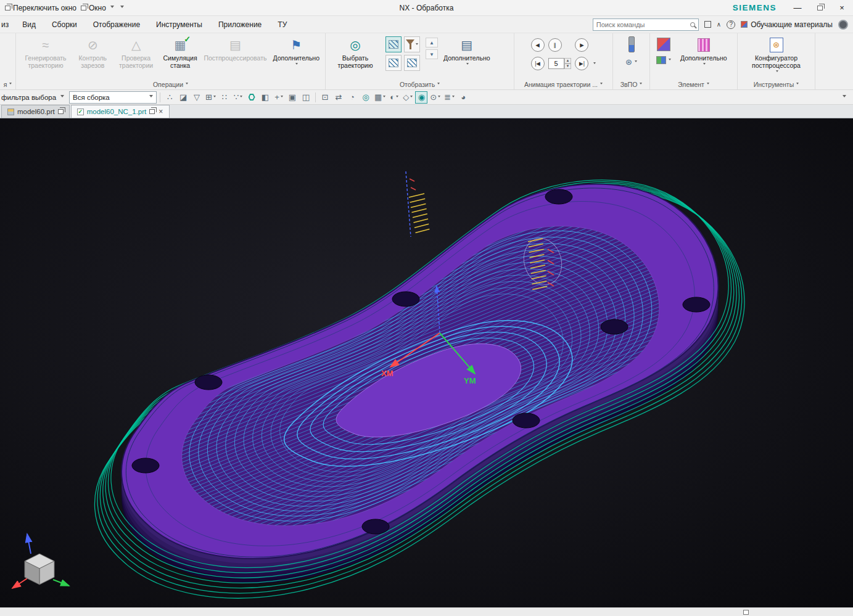  Describe the element at coordinates (643, 25) in the screenshot. I see `command-search-input` at that location.